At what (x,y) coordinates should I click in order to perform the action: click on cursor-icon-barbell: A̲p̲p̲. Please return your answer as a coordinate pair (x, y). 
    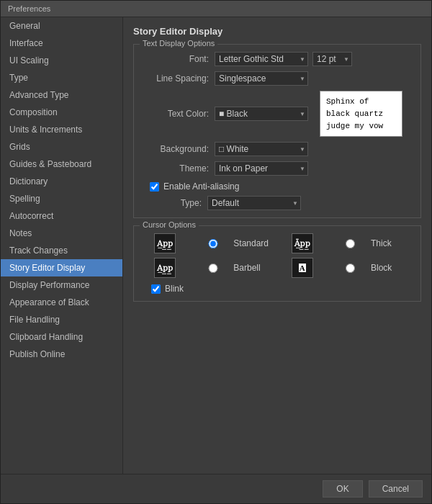
    Looking at the image, I should click on (165, 268).